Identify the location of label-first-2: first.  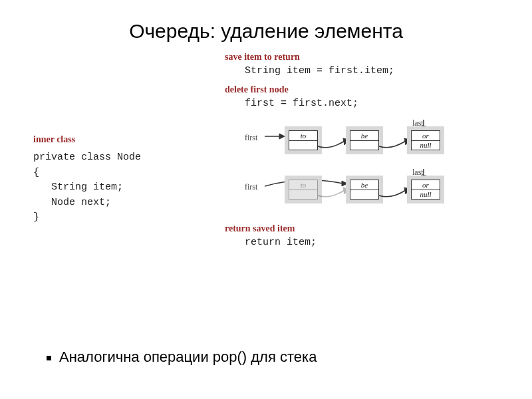
(251, 188).